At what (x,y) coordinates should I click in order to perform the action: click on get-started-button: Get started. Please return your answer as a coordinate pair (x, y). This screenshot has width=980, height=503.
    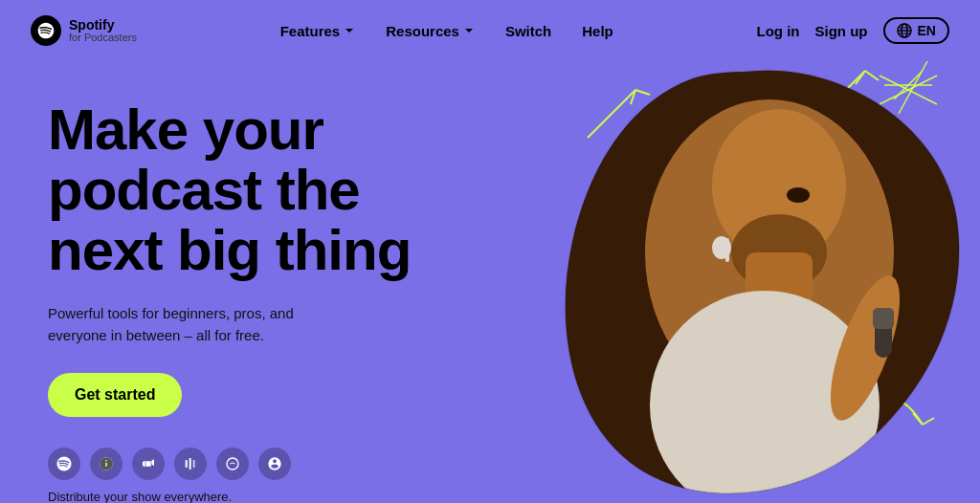
    Looking at the image, I should click on (115, 395).